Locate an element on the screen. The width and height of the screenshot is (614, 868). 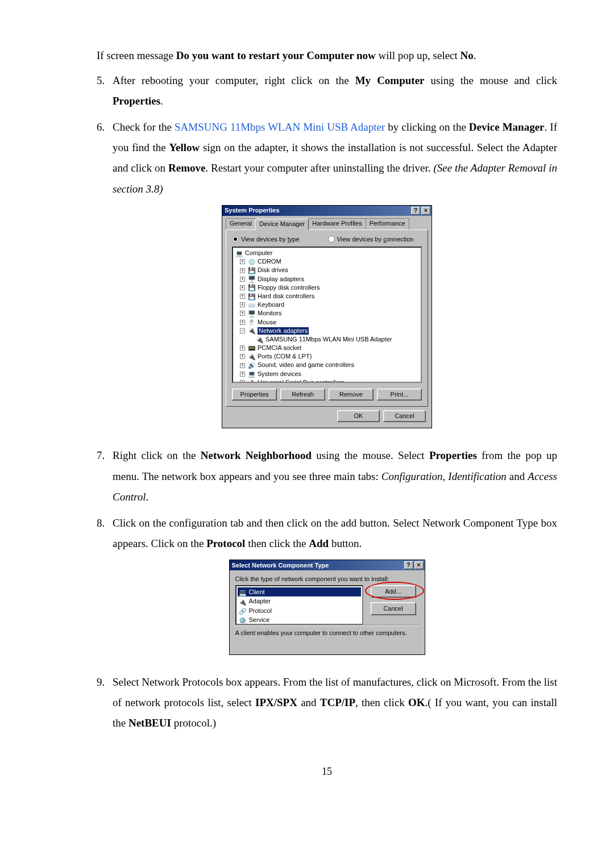
dialog-title: System Properties is located at coordinates (317, 210).